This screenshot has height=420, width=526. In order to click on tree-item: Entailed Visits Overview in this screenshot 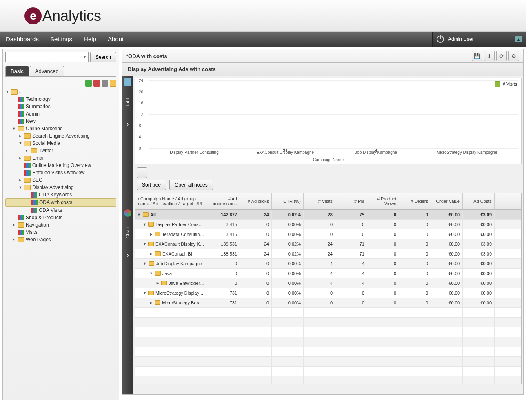, I will do `click(61, 173)`.